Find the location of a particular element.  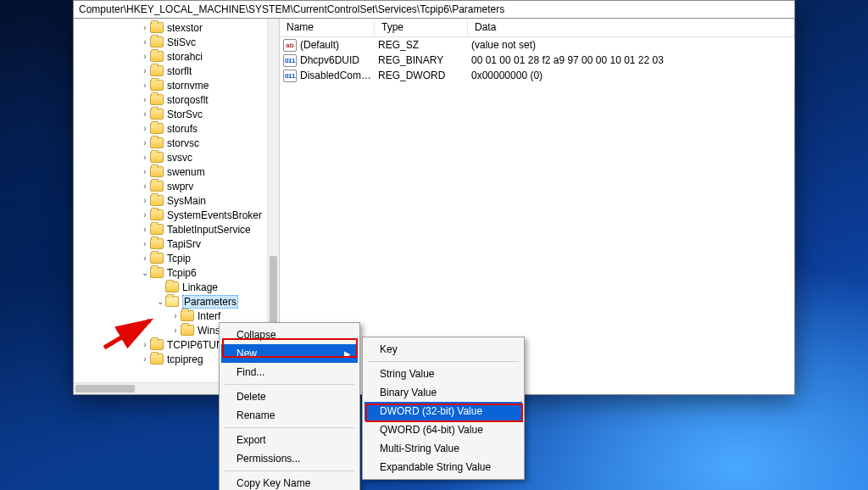

menu-item-new: New ▶ is located at coordinates (290, 354).